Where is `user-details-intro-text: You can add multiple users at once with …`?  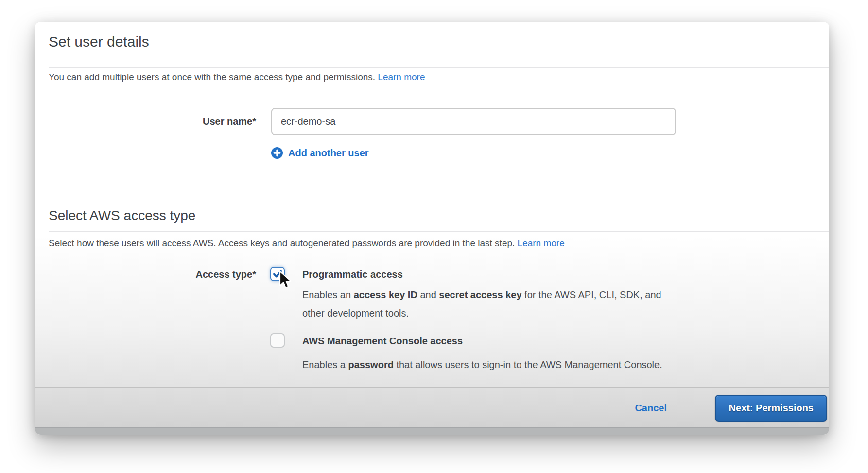
user-details-intro-text: You can add multiple users at once with … is located at coordinates (213, 77).